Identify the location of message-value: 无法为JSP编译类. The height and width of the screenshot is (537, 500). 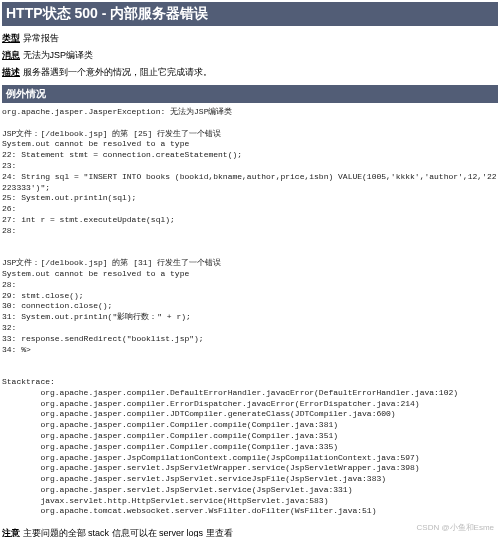
(58, 55).